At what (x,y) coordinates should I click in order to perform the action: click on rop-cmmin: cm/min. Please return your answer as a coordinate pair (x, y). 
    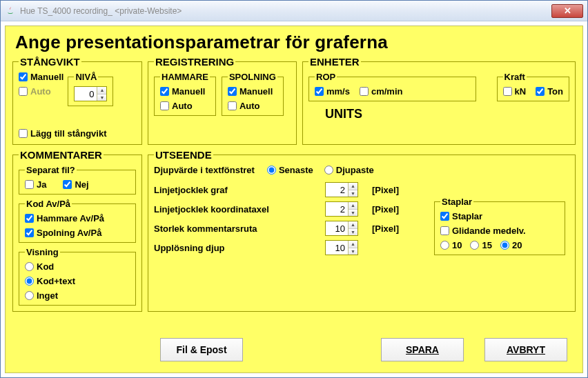
    Looking at the image, I should click on (381, 91).